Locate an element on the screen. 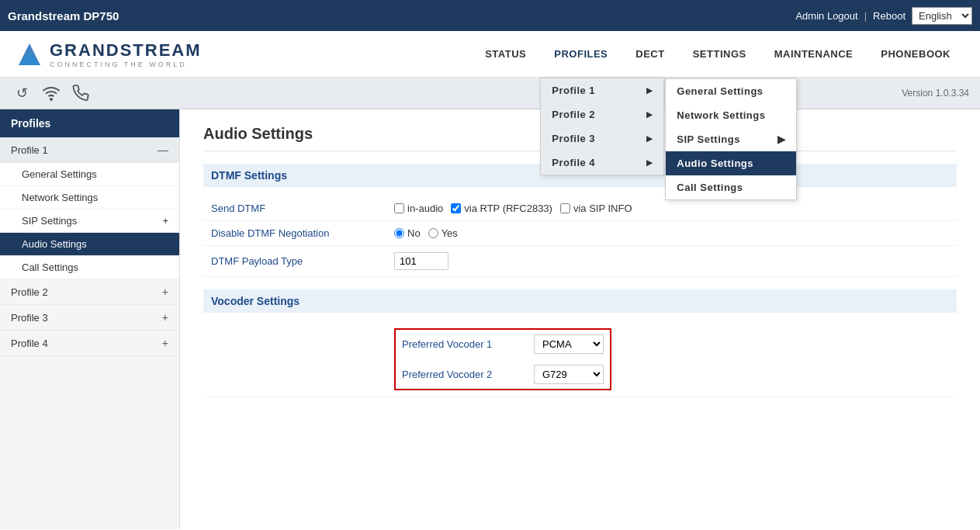 The image size is (980, 530). top-bar: Grandstream DP750 Admin Logout | Reboot … is located at coordinates (490, 16).